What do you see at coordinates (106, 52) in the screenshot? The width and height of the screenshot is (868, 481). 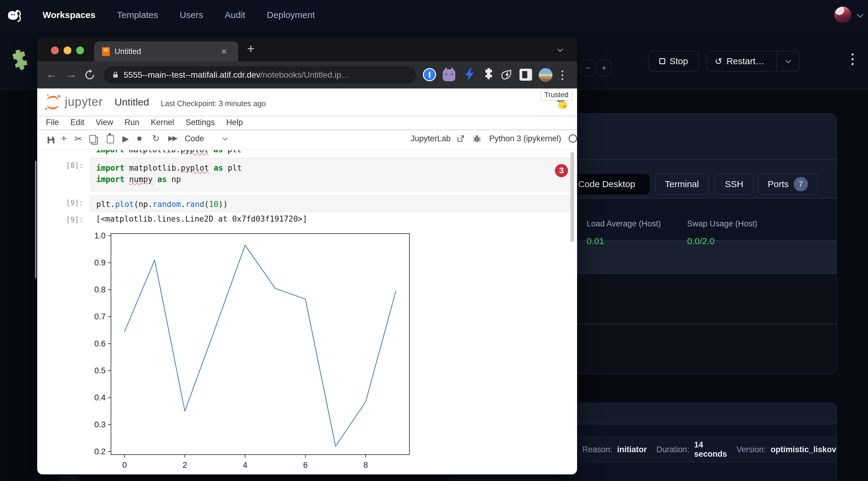 I see `notebook-favicon` at bounding box center [106, 52].